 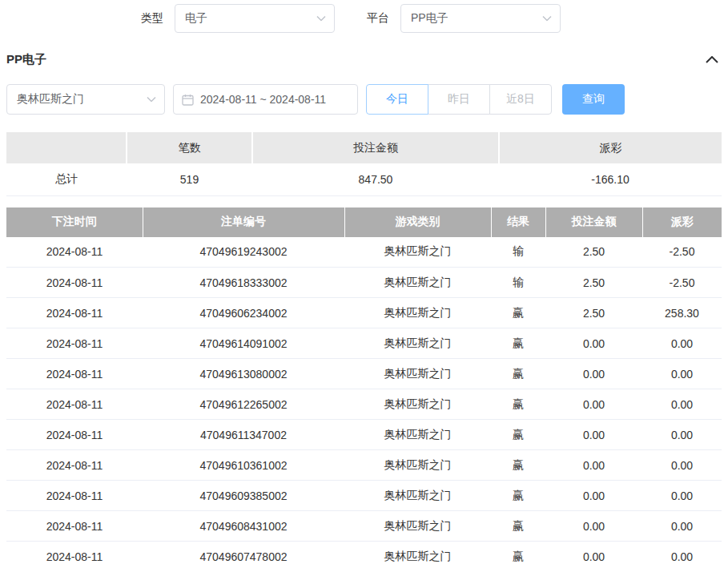 I want to click on quick-filter-today: 今日, so click(x=397, y=99).